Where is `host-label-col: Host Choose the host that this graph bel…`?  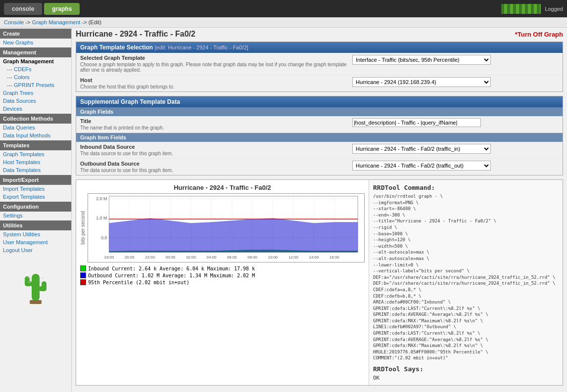
host-label-col: Host Choose the host that this graph bel… is located at coordinates (216, 83).